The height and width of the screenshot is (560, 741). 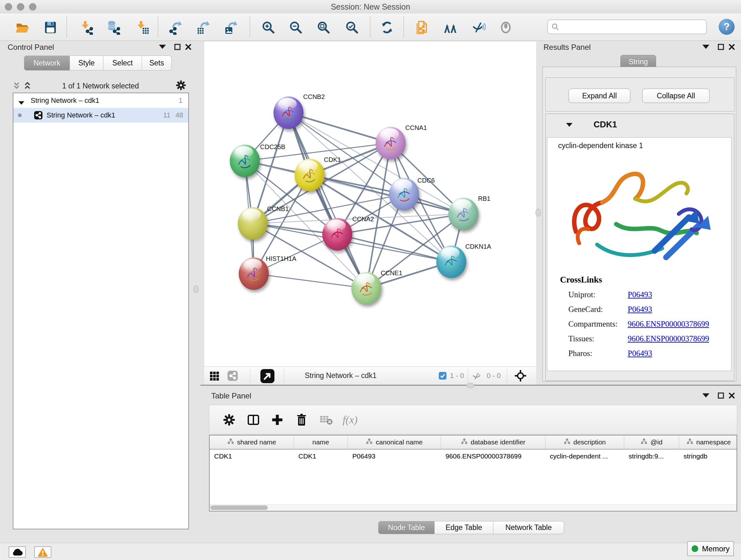 I want to click on column-header-database-identifier: database identifier, so click(x=493, y=442).